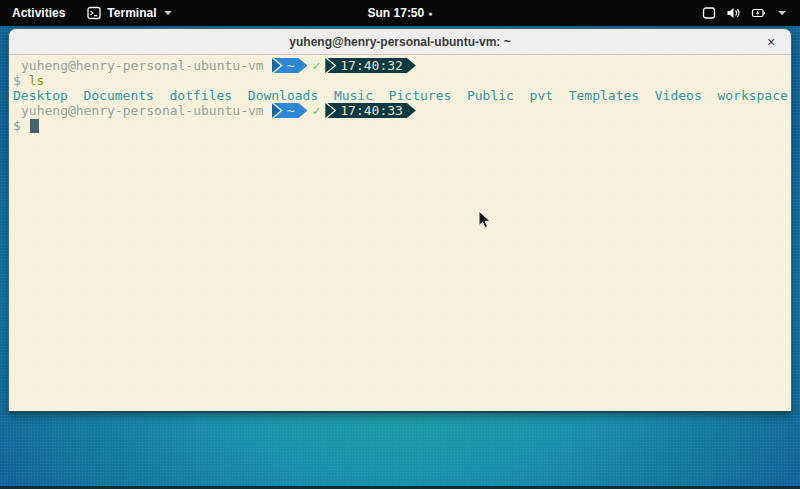 Image resolution: width=800 pixels, height=489 pixels. I want to click on prompt-time-segment: 17:40:32, so click(372, 66).